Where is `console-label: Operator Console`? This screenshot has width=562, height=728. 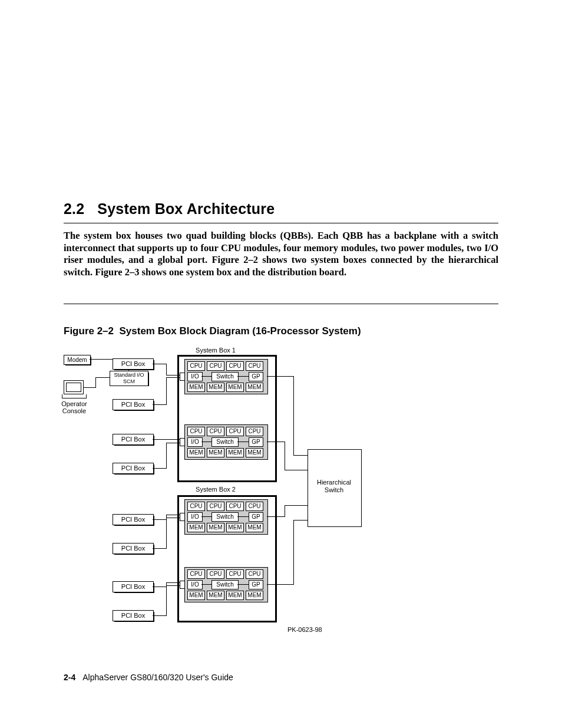
console-label: Operator Console is located at coordinates (74, 407).